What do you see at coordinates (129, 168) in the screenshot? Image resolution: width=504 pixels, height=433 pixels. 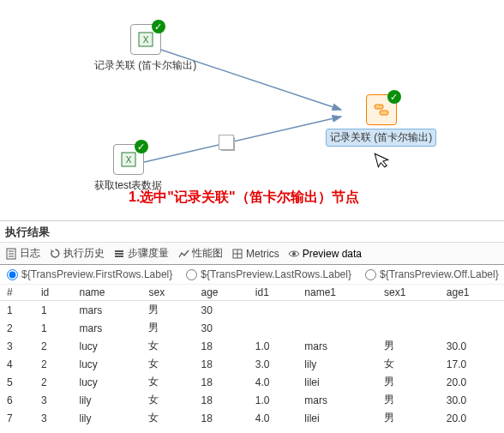 I see `node-get-test-table: X ✓ 获取test表数据` at bounding box center [129, 168].